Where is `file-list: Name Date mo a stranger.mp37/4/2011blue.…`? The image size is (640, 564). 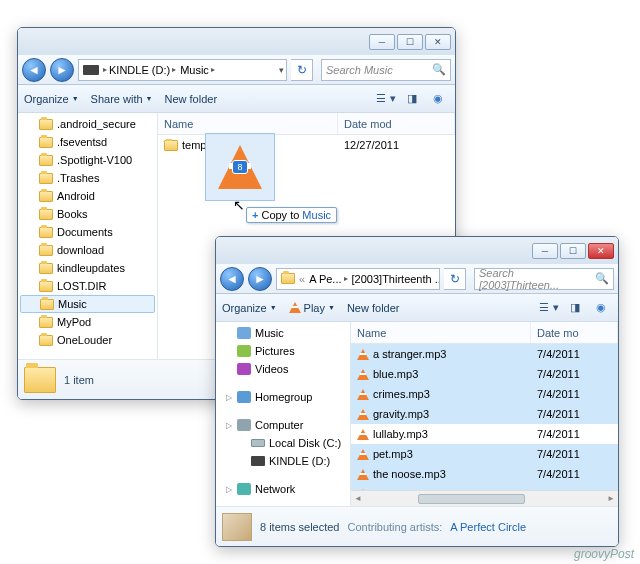 file-list: Name Date mo a stranger.mp37/4/2011blue.… is located at coordinates (484, 414).